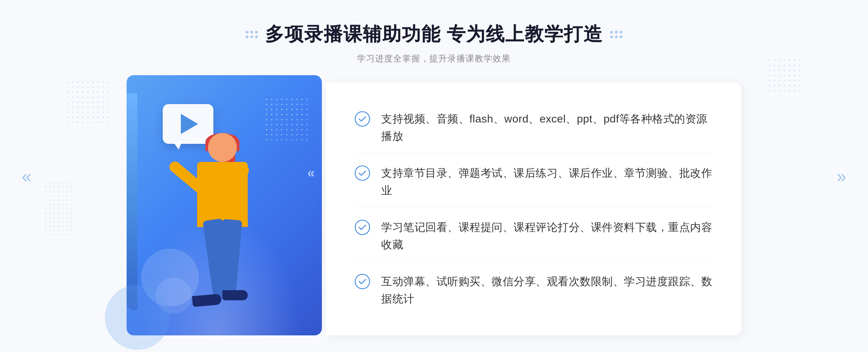  I want to click on feature-item-1: 支持视频、音频、flash、word、excel、ppt、pdf等各种格式的资源…, so click(533, 128).